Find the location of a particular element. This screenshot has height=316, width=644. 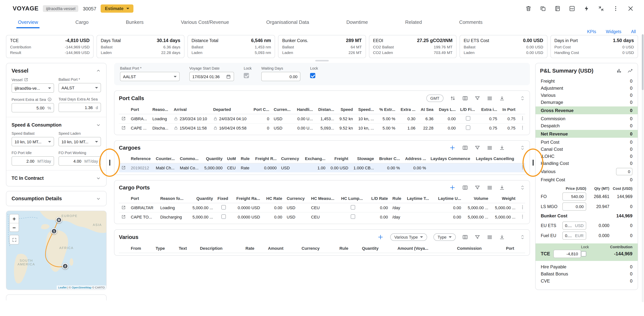

column-header: Stowage is located at coordinates (364, 159).